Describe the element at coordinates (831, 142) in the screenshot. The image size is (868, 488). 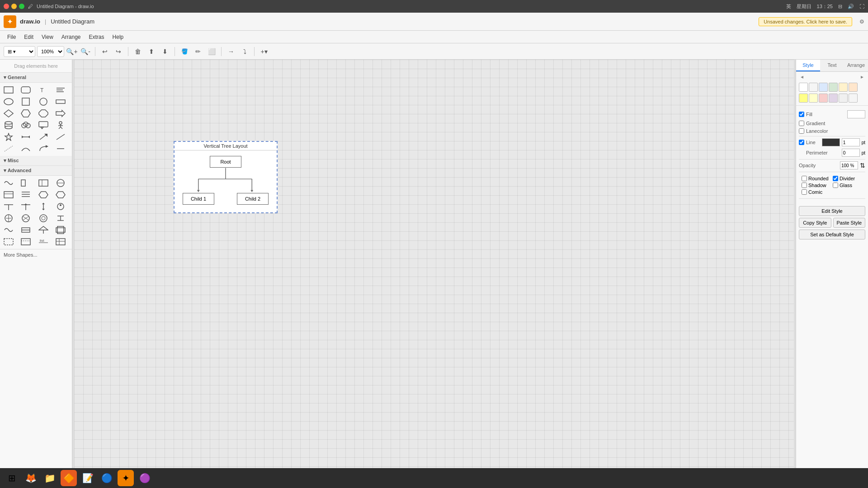
I see `line-color-picker` at that location.